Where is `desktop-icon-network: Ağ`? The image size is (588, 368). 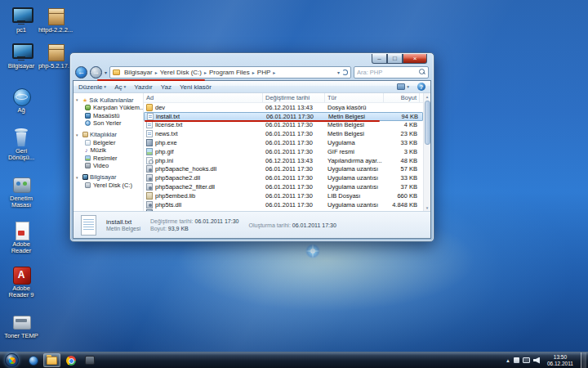 desktop-icon-network: Ağ is located at coordinates (21, 100).